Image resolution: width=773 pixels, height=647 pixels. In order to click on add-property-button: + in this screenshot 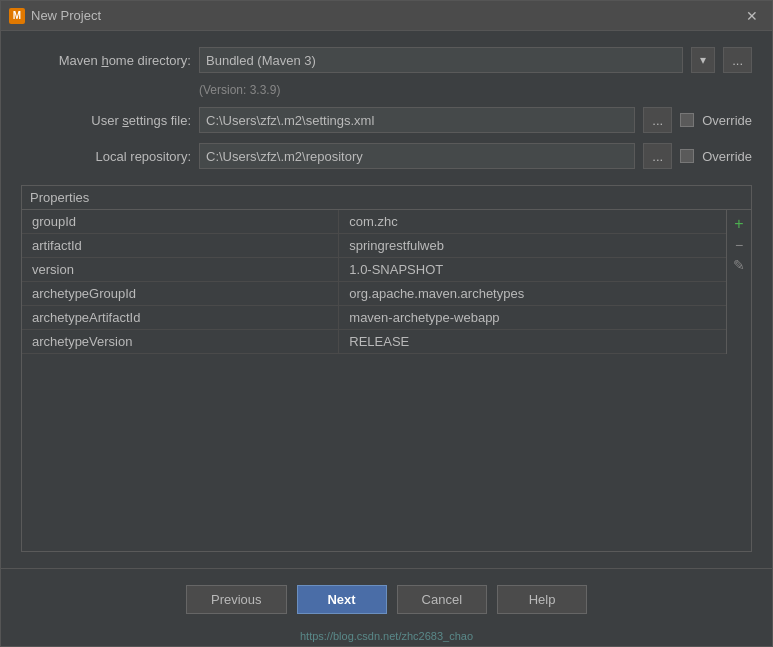, I will do `click(738, 224)`.